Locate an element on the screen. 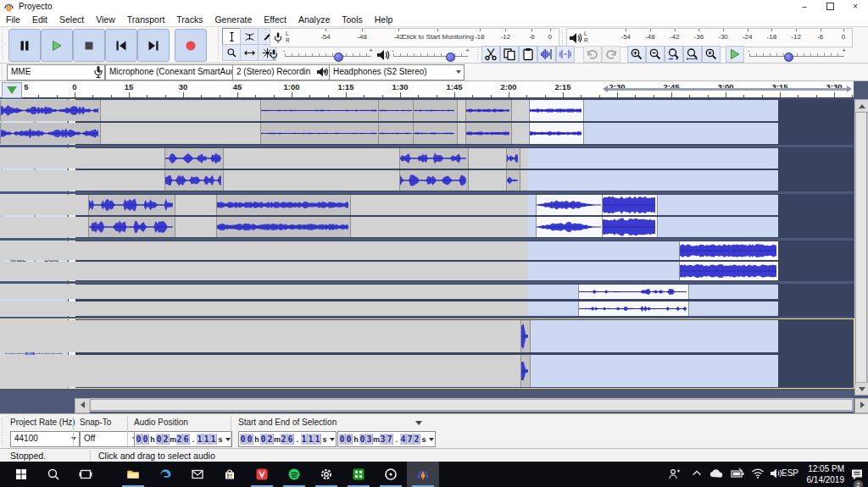  menu-edit: Edit is located at coordinates (40, 19).